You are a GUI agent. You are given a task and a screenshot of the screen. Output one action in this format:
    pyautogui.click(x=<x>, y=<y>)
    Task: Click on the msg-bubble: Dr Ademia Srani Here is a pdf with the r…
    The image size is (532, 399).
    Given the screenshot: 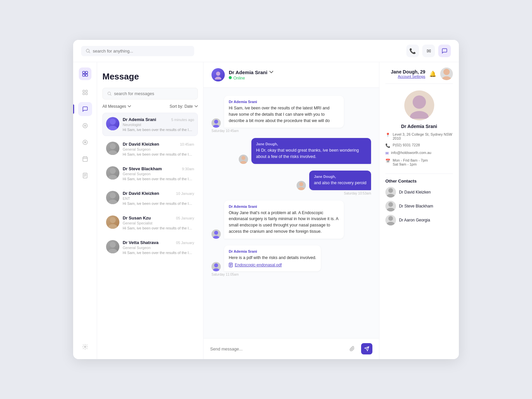 What is the action you would take?
    pyautogui.click(x=273, y=259)
    